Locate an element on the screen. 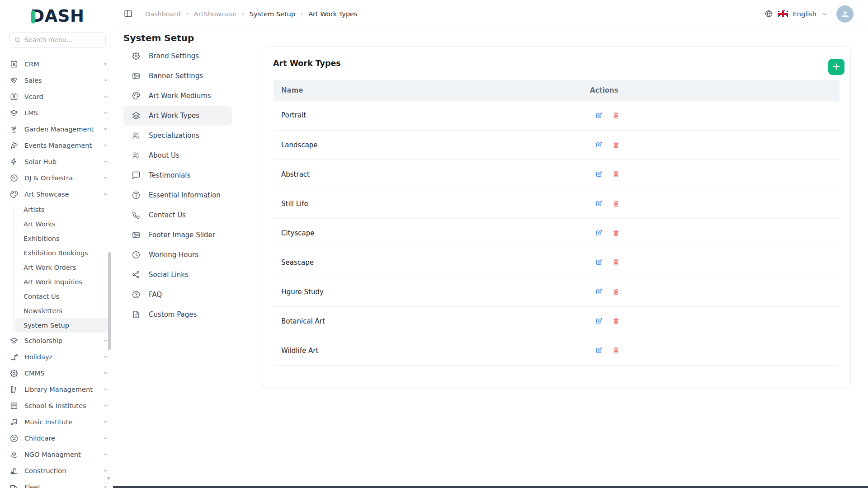 The height and width of the screenshot is (488, 868). sidebar-item-label: CRM is located at coordinates (61, 64).